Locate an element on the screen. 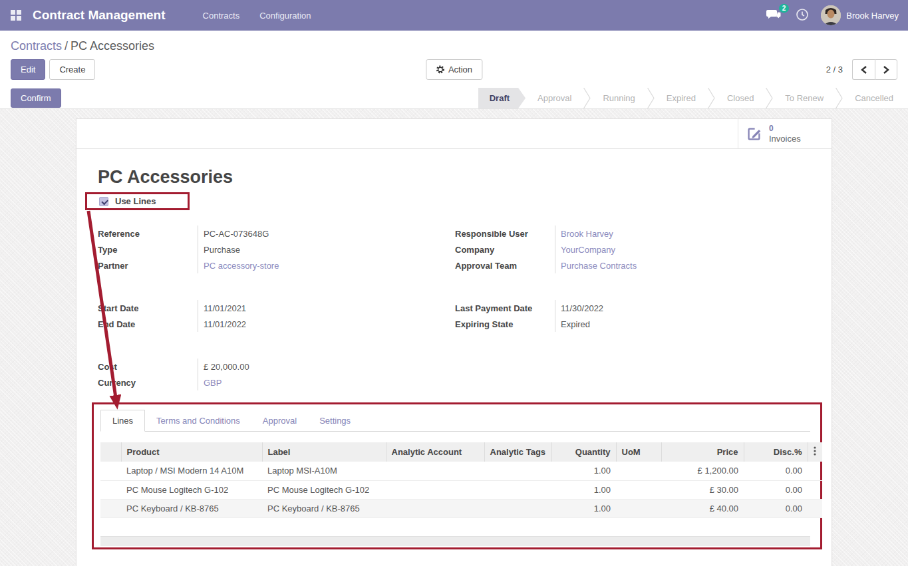 This screenshot has height=588, width=908. lines-table-header: Product Label Analytic Account Analytic … is located at coordinates (462, 452).